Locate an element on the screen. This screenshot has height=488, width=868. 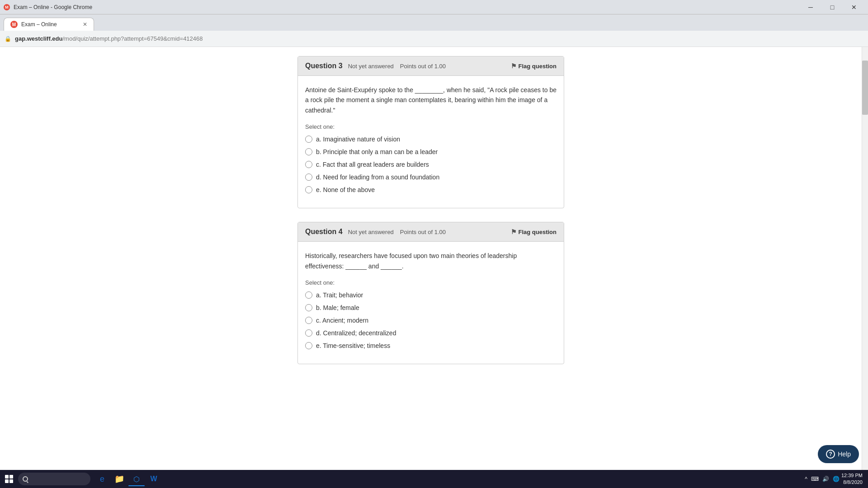
tray-speaker-icon: 🔊 is located at coordinates (826, 479).